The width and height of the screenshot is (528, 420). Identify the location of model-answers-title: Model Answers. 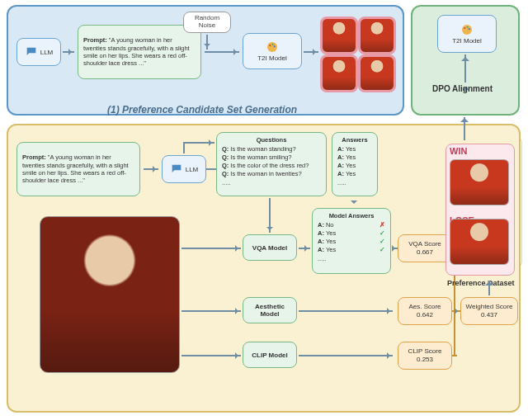
(351, 216).